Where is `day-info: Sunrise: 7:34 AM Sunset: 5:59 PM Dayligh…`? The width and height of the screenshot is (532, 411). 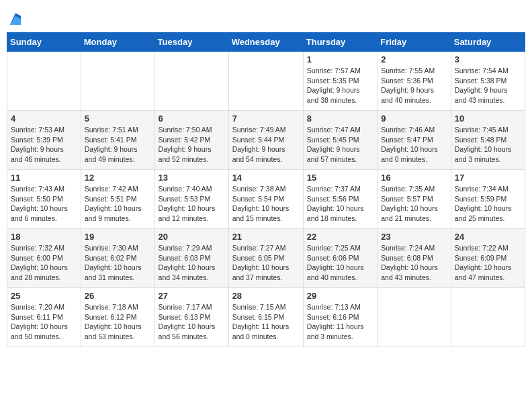 day-info: Sunrise: 7:34 AM Sunset: 5:59 PM Dayligh… is located at coordinates (488, 204).